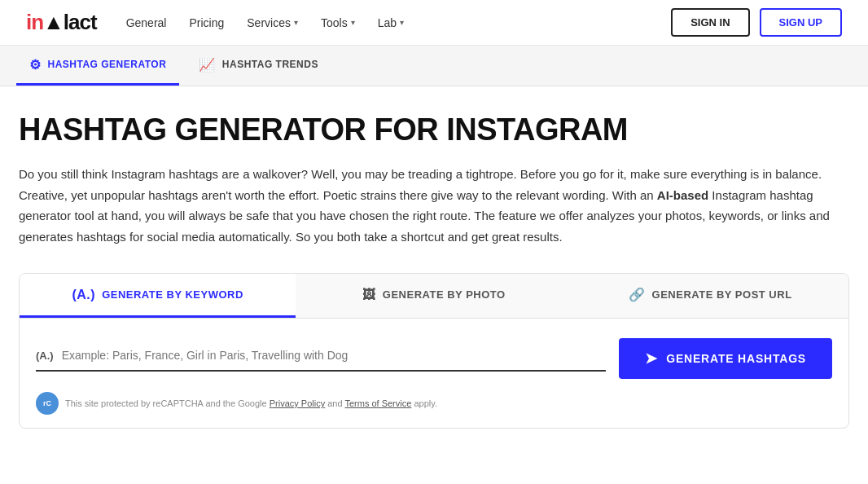 Image resolution: width=868 pixels, height=484 pixels. Describe the element at coordinates (370, 295) in the screenshot. I see `photo-tab-icon: 🖼` at that location.